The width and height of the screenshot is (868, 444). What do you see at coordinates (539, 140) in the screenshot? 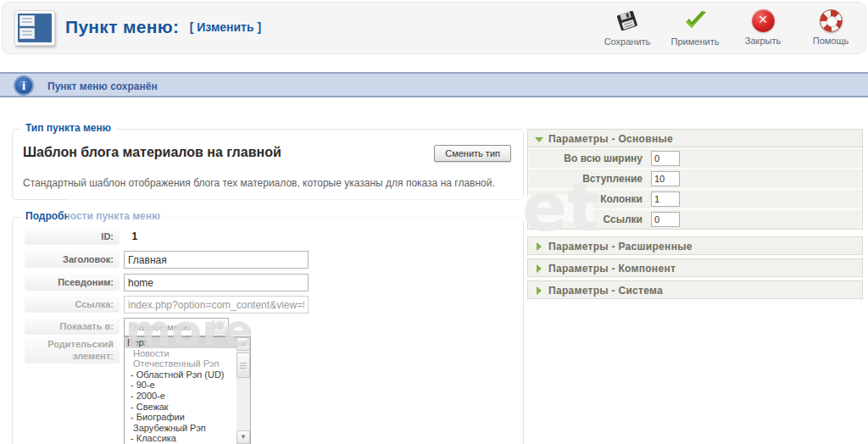
I see `chevron-down-icon` at bounding box center [539, 140].